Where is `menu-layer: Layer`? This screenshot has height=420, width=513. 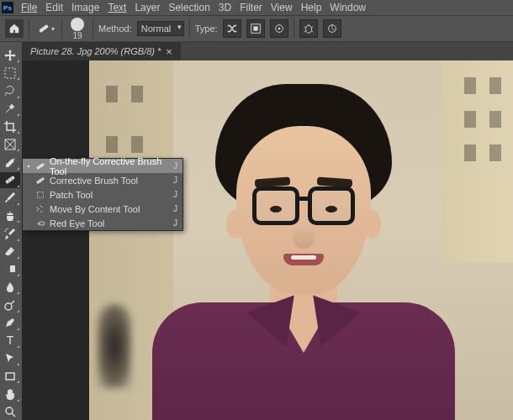
menu-layer: Layer is located at coordinates (147, 8).